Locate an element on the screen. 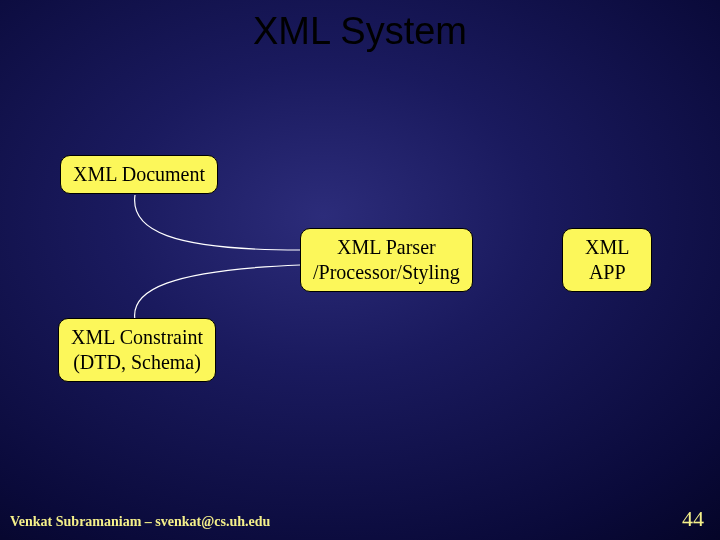 The width and height of the screenshot is (720, 540). node-xml-parser: XML Parser /Processor/Styling is located at coordinates (386, 260).